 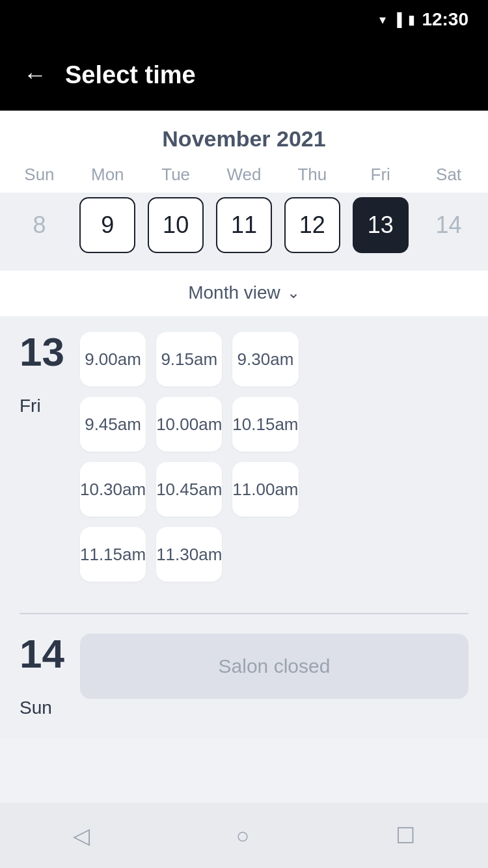 What do you see at coordinates (245, 174) in the screenshot?
I see `weekday-wed: Wed` at bounding box center [245, 174].